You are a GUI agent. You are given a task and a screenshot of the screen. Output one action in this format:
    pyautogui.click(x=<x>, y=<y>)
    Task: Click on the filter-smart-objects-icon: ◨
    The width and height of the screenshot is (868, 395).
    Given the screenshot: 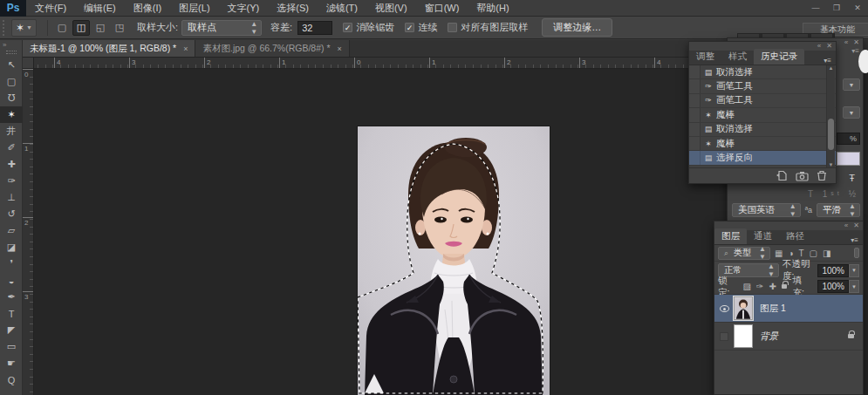 What is the action you would take?
    pyautogui.click(x=827, y=253)
    